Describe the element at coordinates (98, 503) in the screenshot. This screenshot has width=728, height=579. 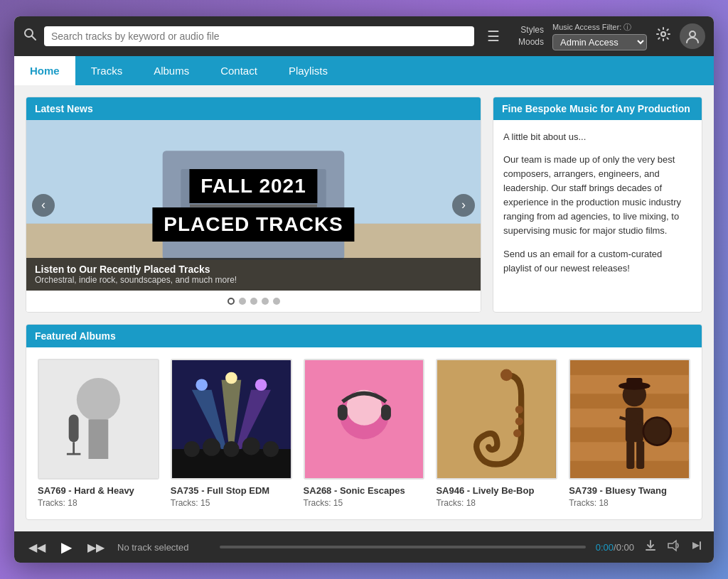
I see `album-tracks-sa769: Tracks: 18` at that location.